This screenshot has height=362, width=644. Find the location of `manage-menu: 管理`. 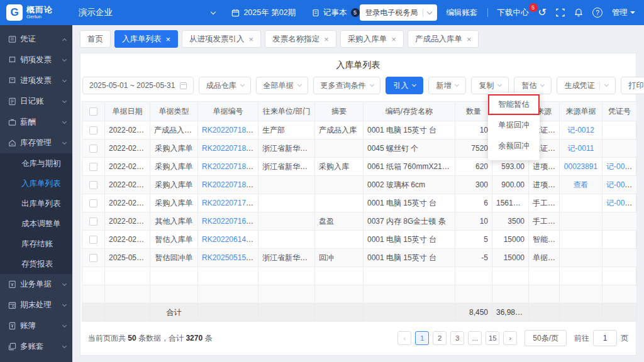

manage-menu: 管理 is located at coordinates (624, 13).